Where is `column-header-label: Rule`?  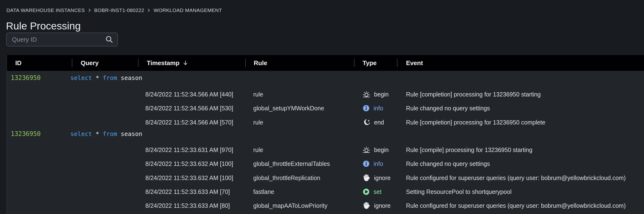 column-header-label: Rule is located at coordinates (260, 63).